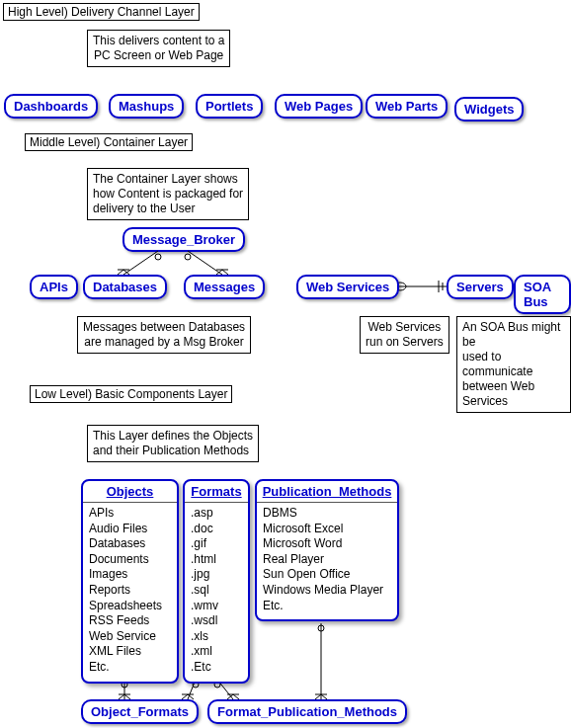 Image resolution: width=571 pixels, height=728 pixels. I want to click on node-soa-bus: SOA Bus, so click(542, 294).